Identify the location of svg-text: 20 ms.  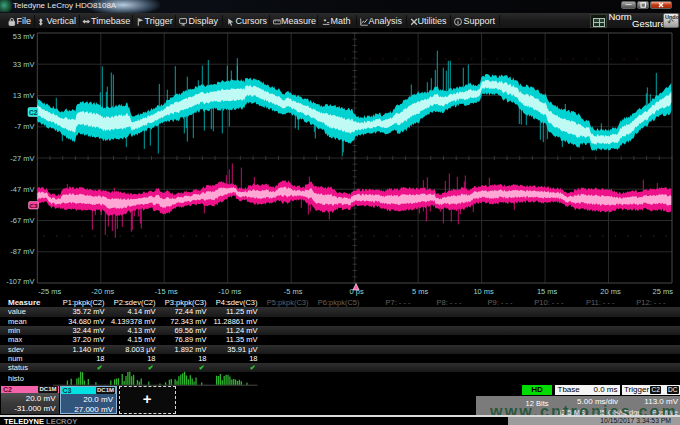
(610, 292).